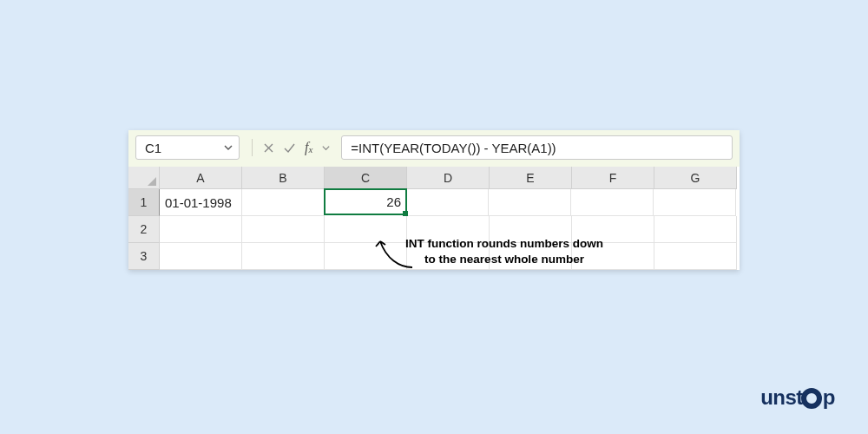 The width and height of the screenshot is (868, 434). What do you see at coordinates (144, 178) in the screenshot?
I see `select-all-corner` at bounding box center [144, 178].